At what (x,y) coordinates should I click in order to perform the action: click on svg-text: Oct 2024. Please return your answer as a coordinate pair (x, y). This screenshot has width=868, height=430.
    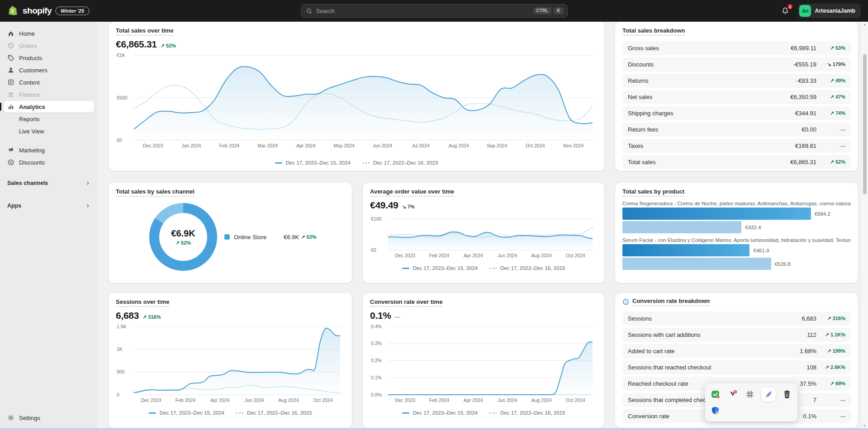
    Looking at the image, I should click on (575, 255).